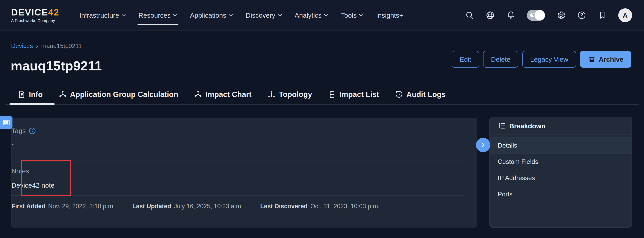 Image resolution: width=644 pixels, height=238 pixels. Describe the element at coordinates (62, 46) in the screenshot. I see `breadcrumb-current: mauq15tp9211` at that location.